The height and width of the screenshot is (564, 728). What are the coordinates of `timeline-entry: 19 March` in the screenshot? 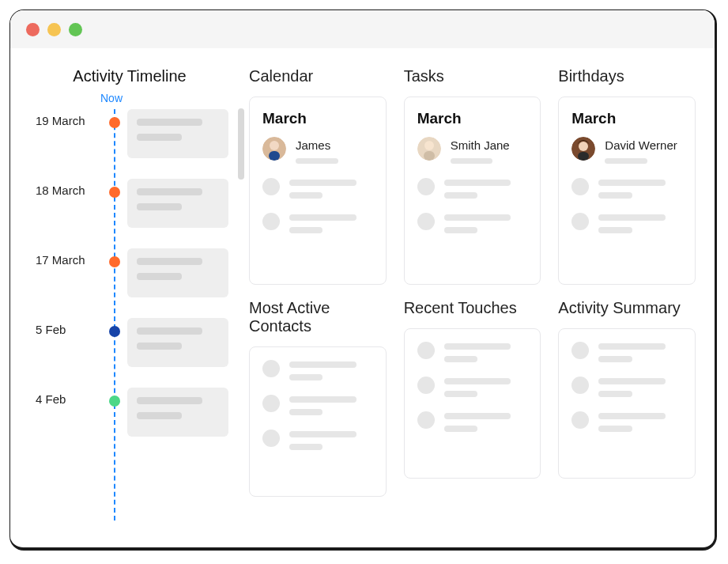 It's located at (134, 144).